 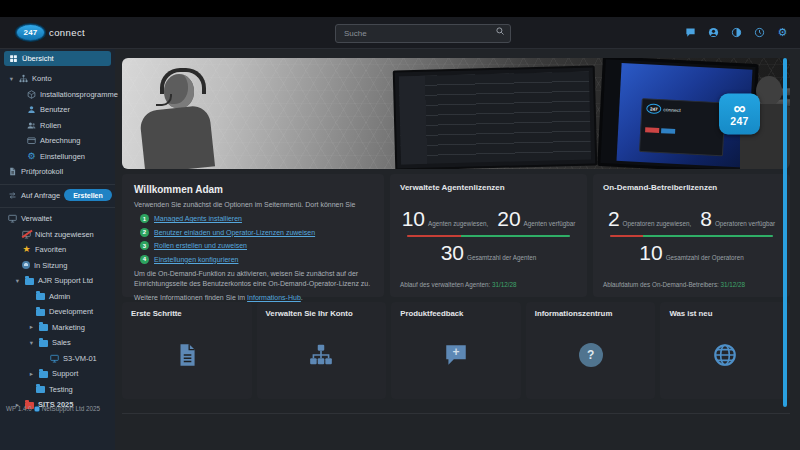 I want to click on dashboard-grid-icon, so click(x=14, y=58).